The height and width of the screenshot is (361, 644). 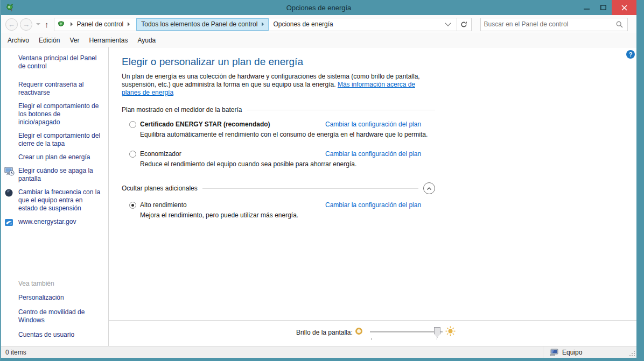 What do you see at coordinates (631, 54) in the screenshot?
I see `help-icon: ?` at bounding box center [631, 54].